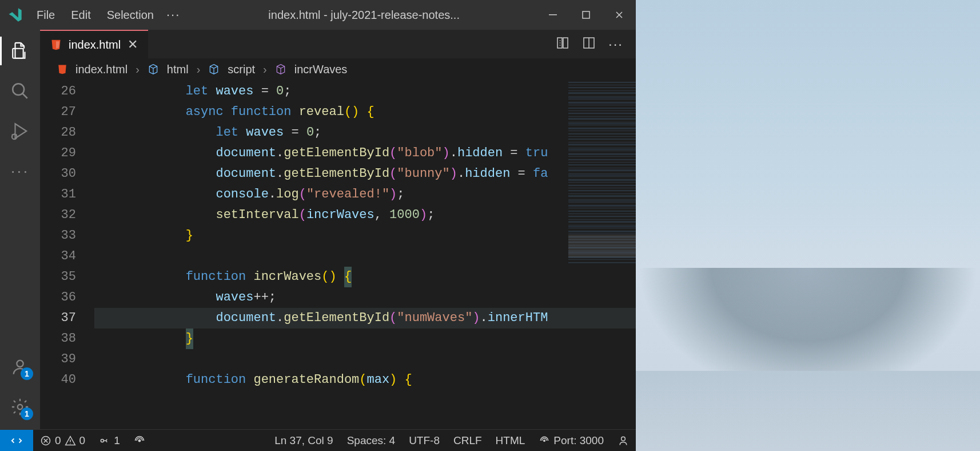 This screenshot has height=451, width=980. I want to click on menu-file: File, so click(46, 15).